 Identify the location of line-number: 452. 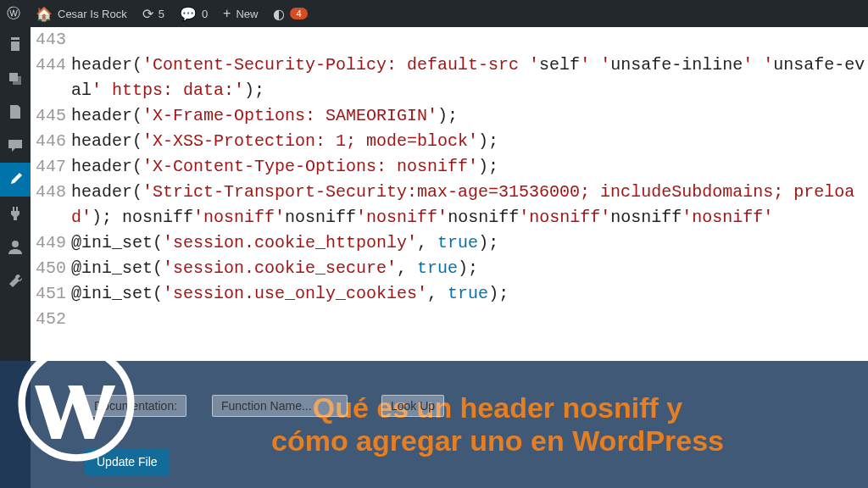
(51, 319).